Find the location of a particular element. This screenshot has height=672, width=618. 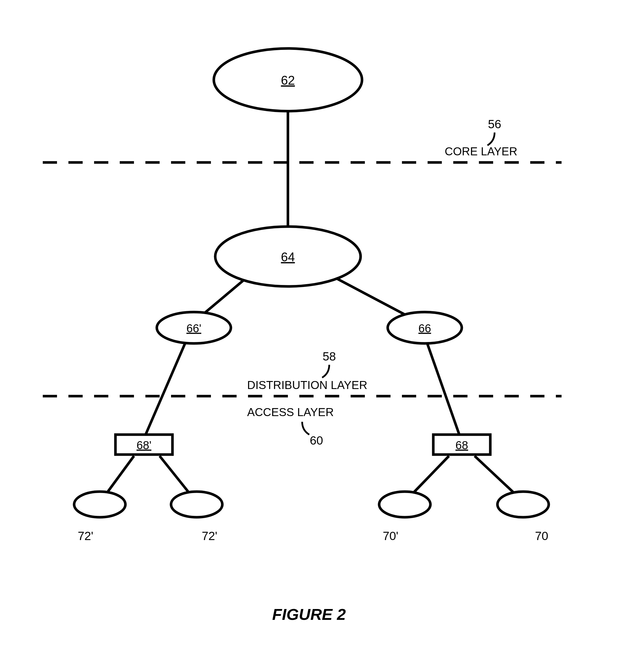

core-layer-ref: 56 is located at coordinates (495, 124).